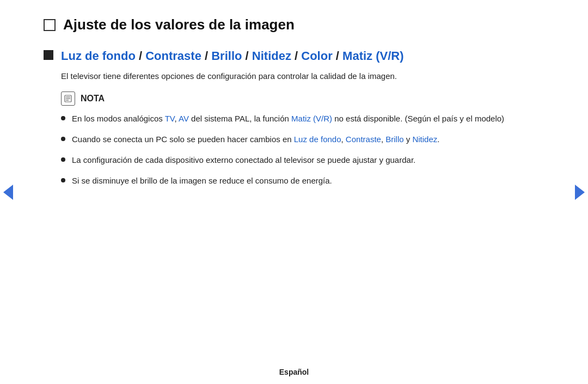  Describe the element at coordinates (173, 56) in the screenshot. I see `contraste-link: Contraste` at that location.